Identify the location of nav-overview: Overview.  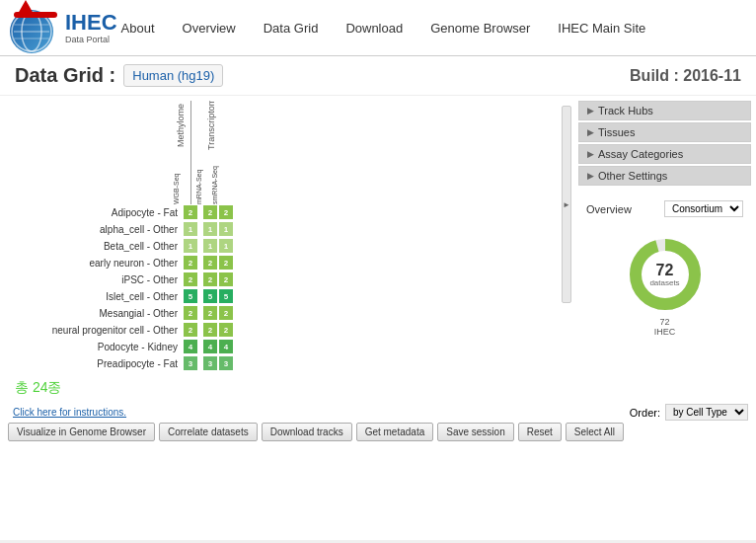
(209, 28).